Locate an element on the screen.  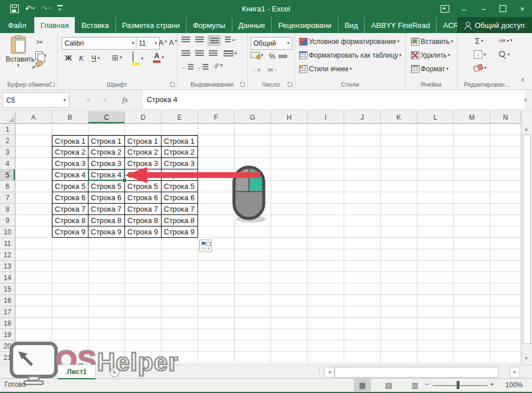
cell-F15 is located at coordinates (216, 289).